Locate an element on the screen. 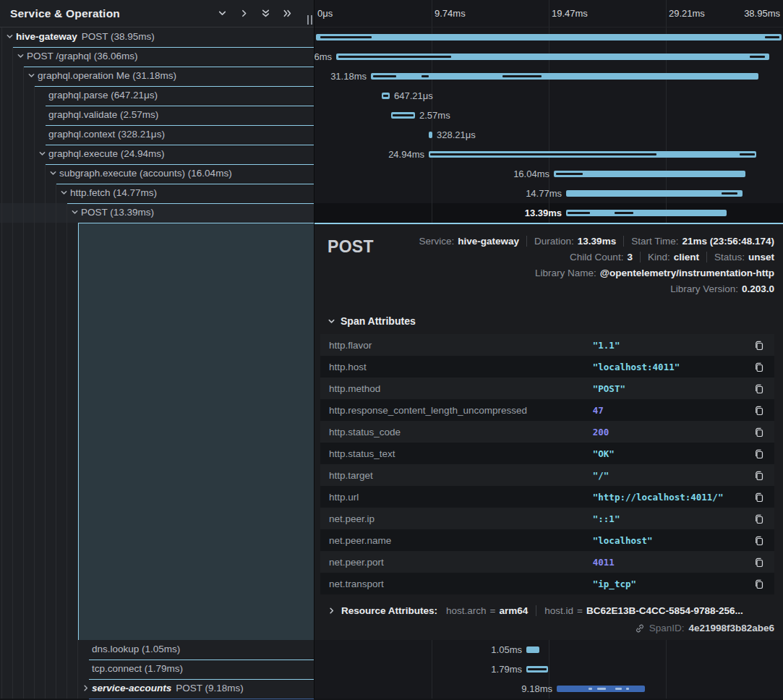 This screenshot has width=783, height=700. tree-row: tcp.connect (1.79ms) is located at coordinates (157, 670).